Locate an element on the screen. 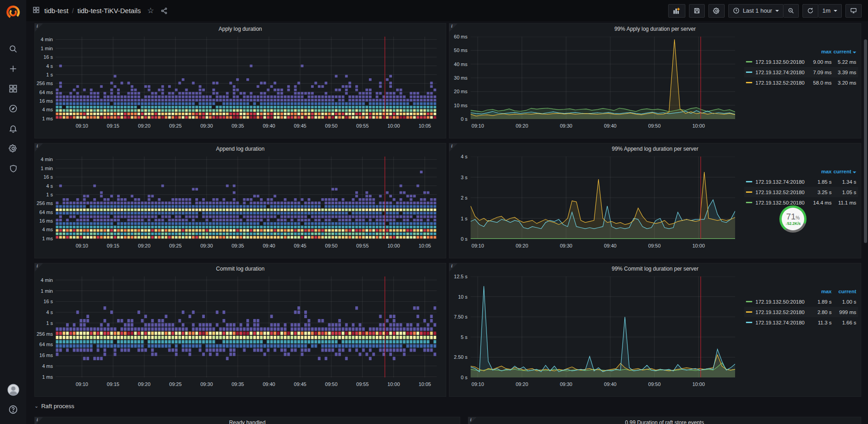  panel-title: Apply log duration is located at coordinates (241, 29).